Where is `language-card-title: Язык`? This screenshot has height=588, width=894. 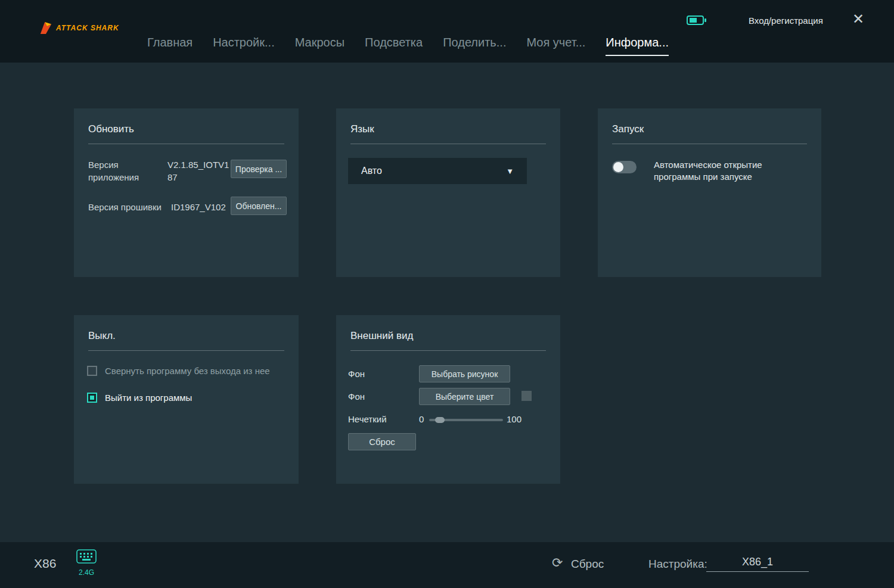 language-card-title: Язык is located at coordinates (448, 122).